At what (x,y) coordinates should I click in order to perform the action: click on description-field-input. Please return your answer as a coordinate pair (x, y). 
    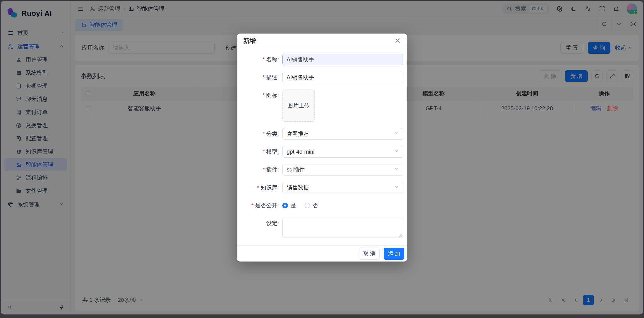
    Looking at the image, I should click on (343, 77).